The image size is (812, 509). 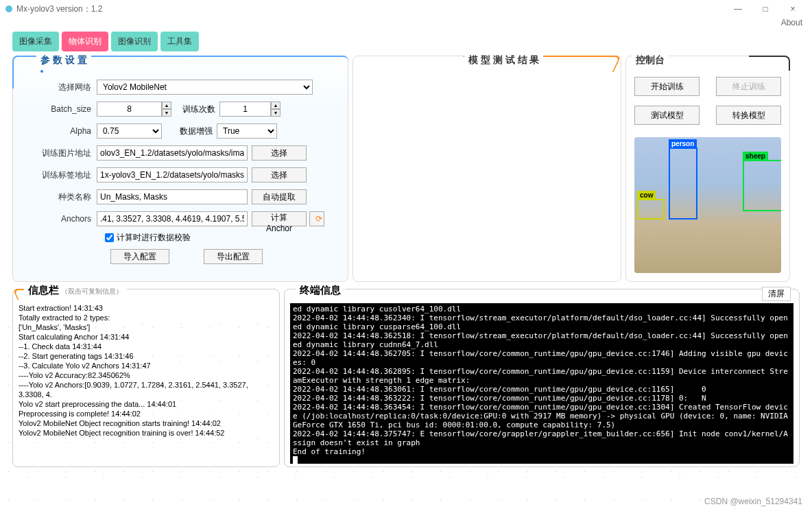 I want to click on alpha-label: Alpha, so click(x=59, y=131).